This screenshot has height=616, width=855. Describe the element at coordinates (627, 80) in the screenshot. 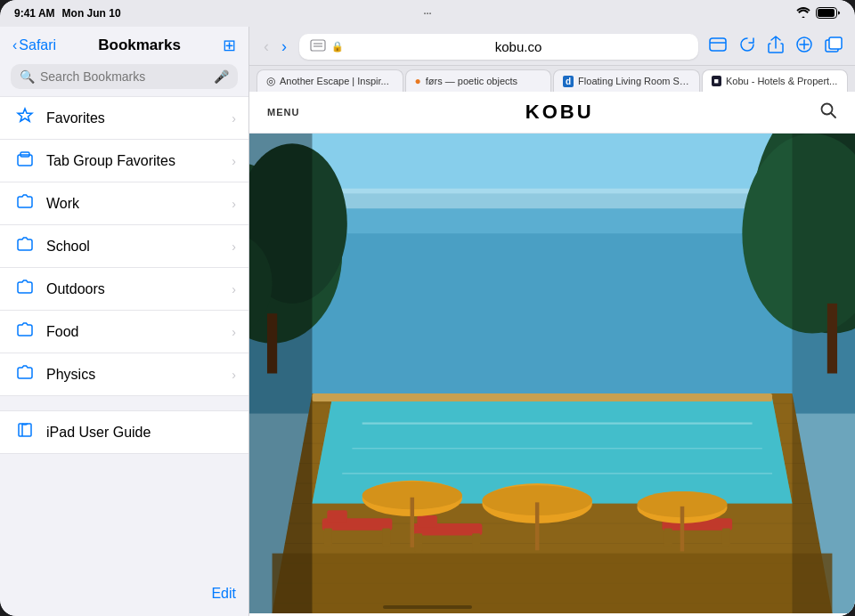

I see `tab-floating: d Floating Living Room Se...` at that location.